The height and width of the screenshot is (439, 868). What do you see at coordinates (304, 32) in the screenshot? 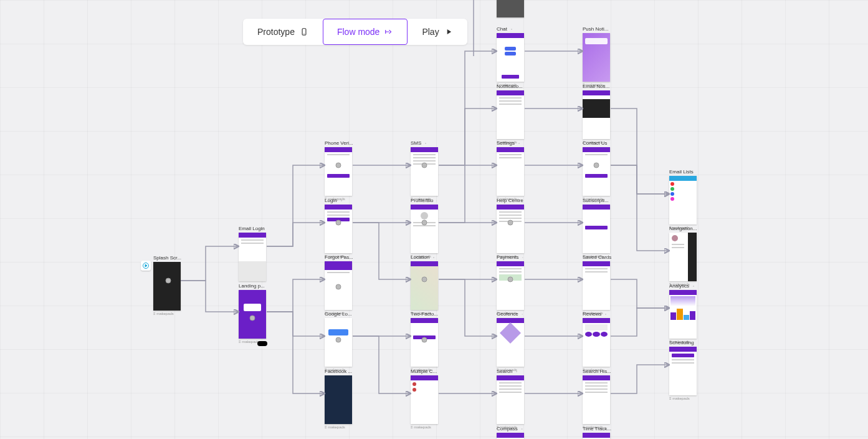
I see `phone-icon` at bounding box center [304, 32].